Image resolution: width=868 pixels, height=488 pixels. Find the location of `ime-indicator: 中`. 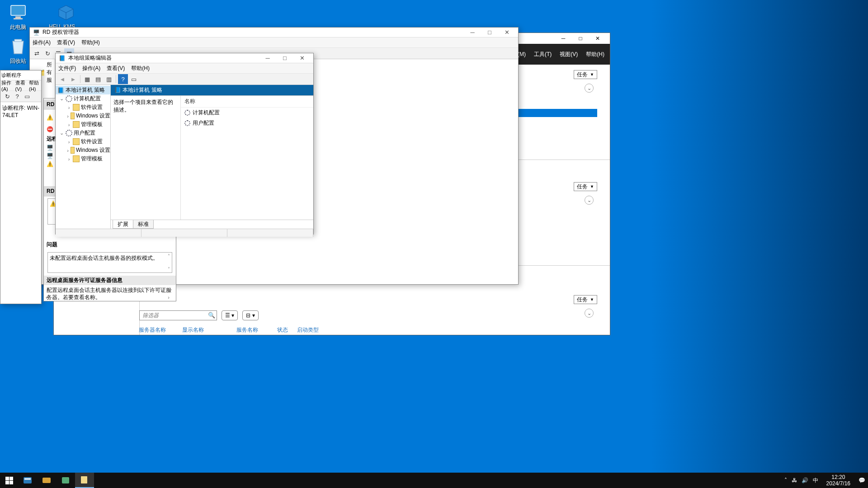

ime-indicator: 中 is located at coordinates (816, 481).